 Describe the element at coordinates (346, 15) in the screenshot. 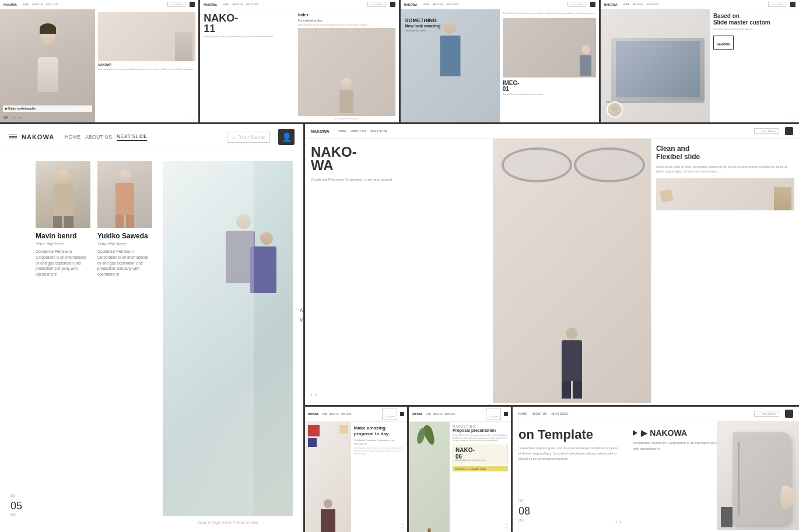

I see `slide2-index-title: Index` at that location.